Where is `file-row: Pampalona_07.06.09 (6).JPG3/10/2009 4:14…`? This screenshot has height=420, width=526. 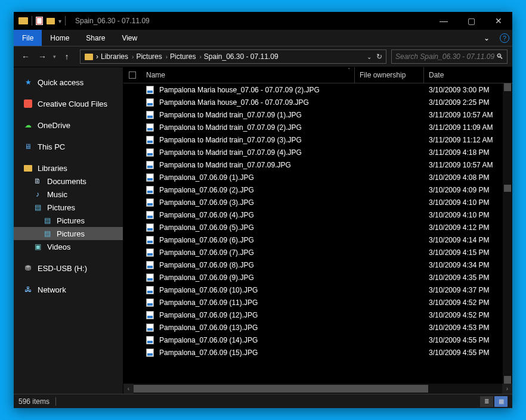
file-row: Pampalona_07.06.09 (6).JPG3/10/2009 4:14… is located at coordinates (318, 239).